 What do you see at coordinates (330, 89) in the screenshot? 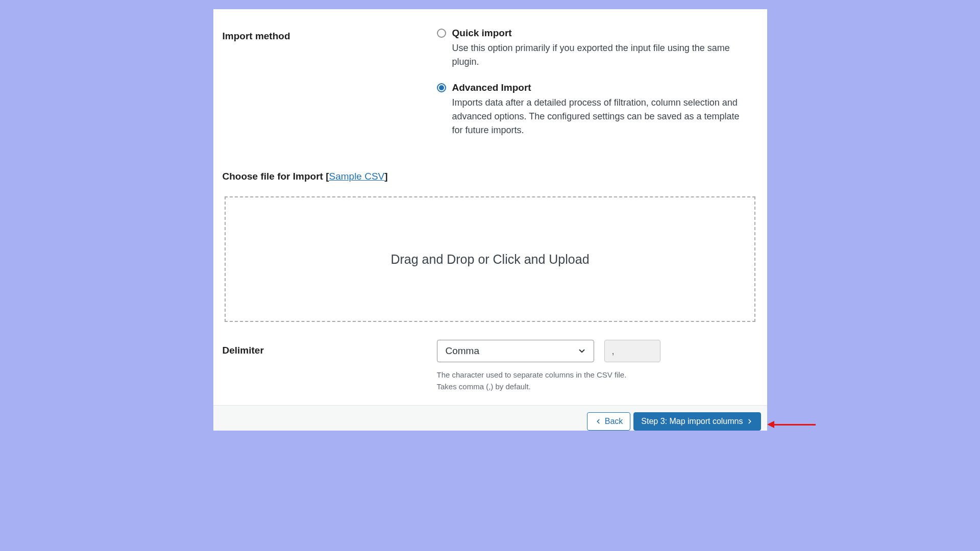
I see `import-method-label: Import method` at bounding box center [330, 89].